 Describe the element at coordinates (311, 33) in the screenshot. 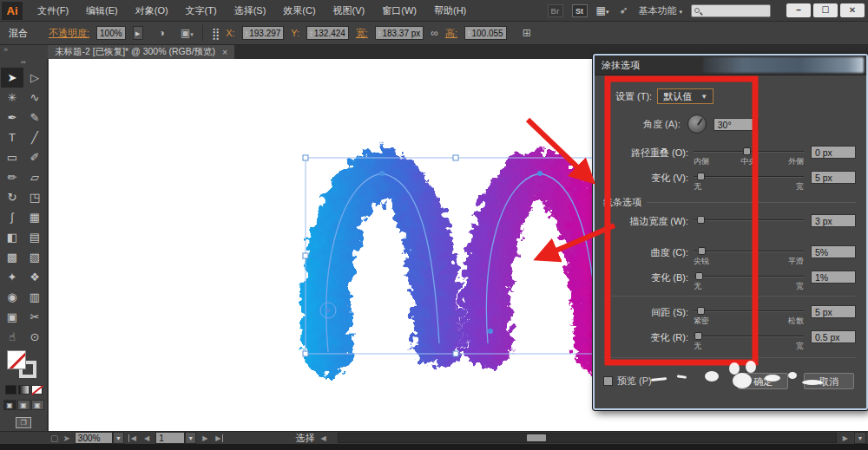

I see `y-stepper: ▴▾` at that location.